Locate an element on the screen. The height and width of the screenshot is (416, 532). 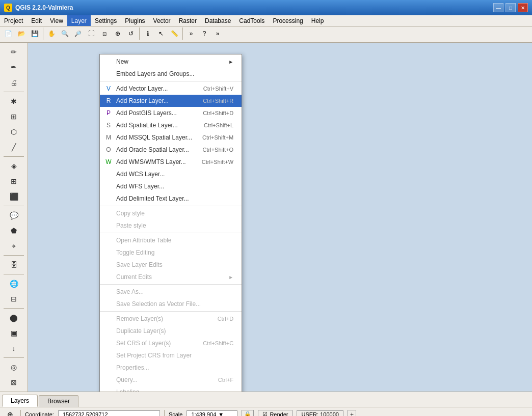
menu-raster: Raster is located at coordinates (188, 20).